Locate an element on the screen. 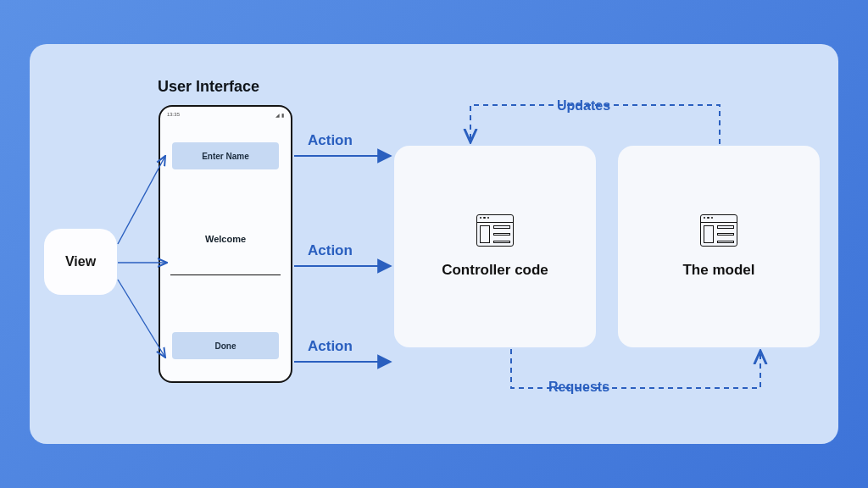  requests-label: Requests is located at coordinates (579, 387).